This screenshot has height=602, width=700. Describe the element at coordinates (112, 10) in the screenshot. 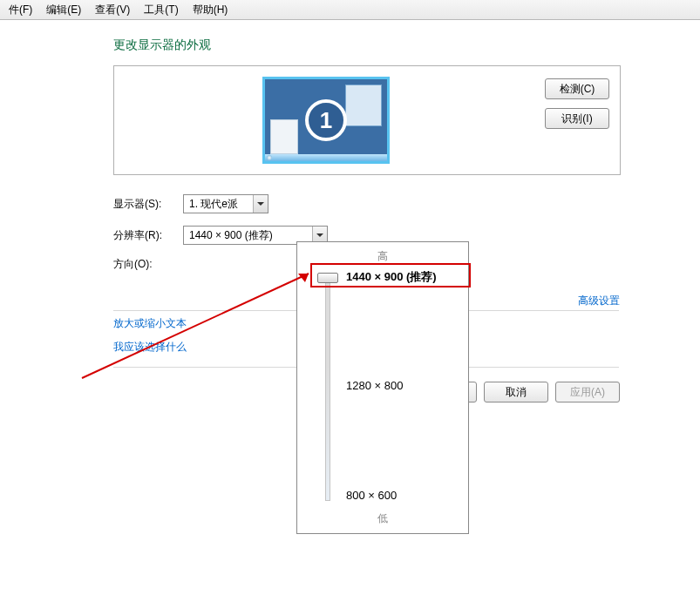

I see `menu-view: 查看(V)` at that location.